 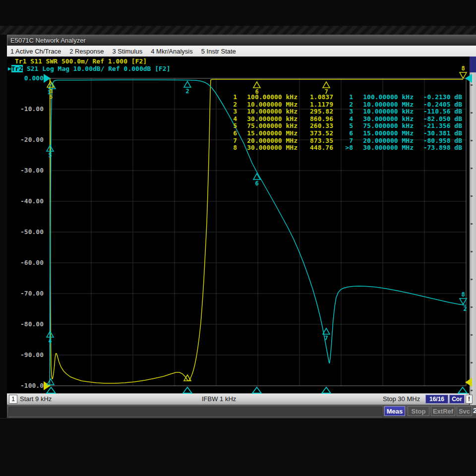 I want to click on y-axis-label--40.00: -40.00, so click(x=22, y=201).